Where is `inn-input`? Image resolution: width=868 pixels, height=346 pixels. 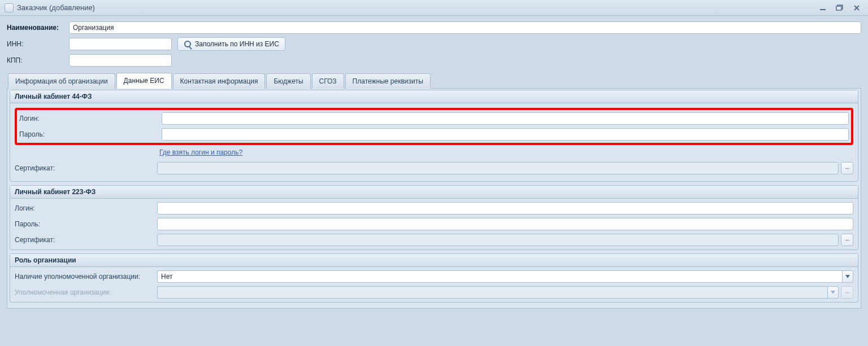 inn-input is located at coordinates (120, 44).